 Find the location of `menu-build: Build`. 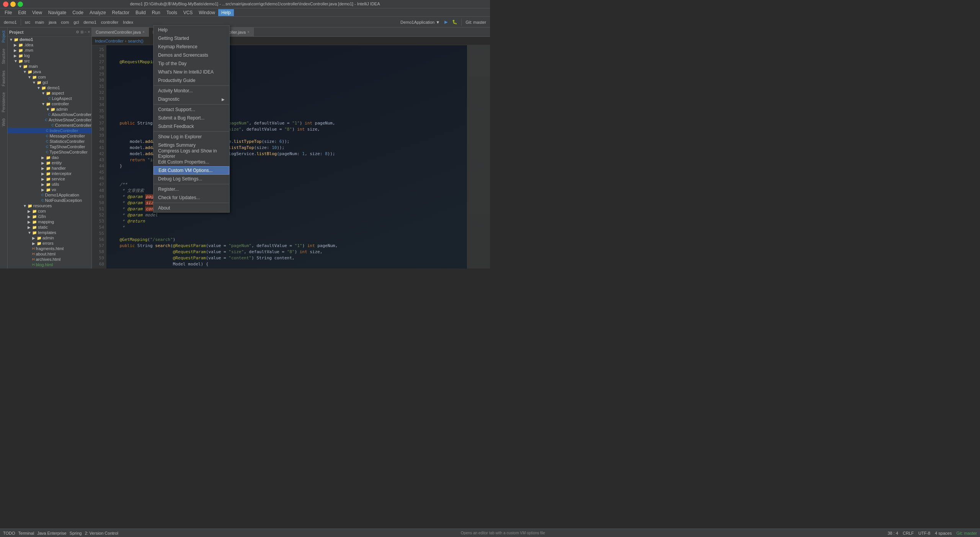

menu-build: Build is located at coordinates (141, 13).